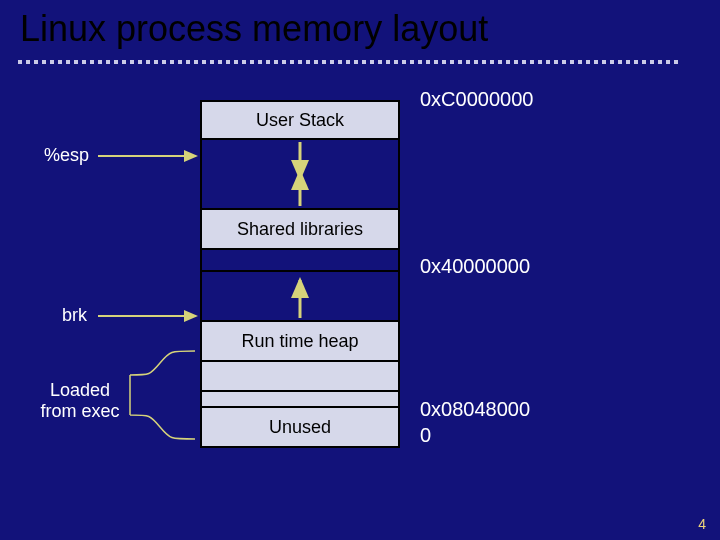 The image size is (720, 540). What do you see at coordinates (300, 120) in the screenshot?
I see `region-user-stack: User Stack` at bounding box center [300, 120].